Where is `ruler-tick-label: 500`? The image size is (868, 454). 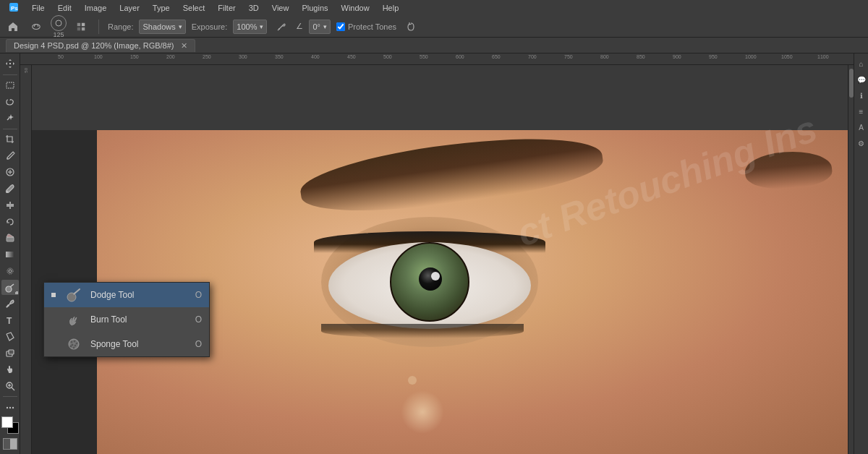
ruler-tick-label: 500 is located at coordinates (388, 56).